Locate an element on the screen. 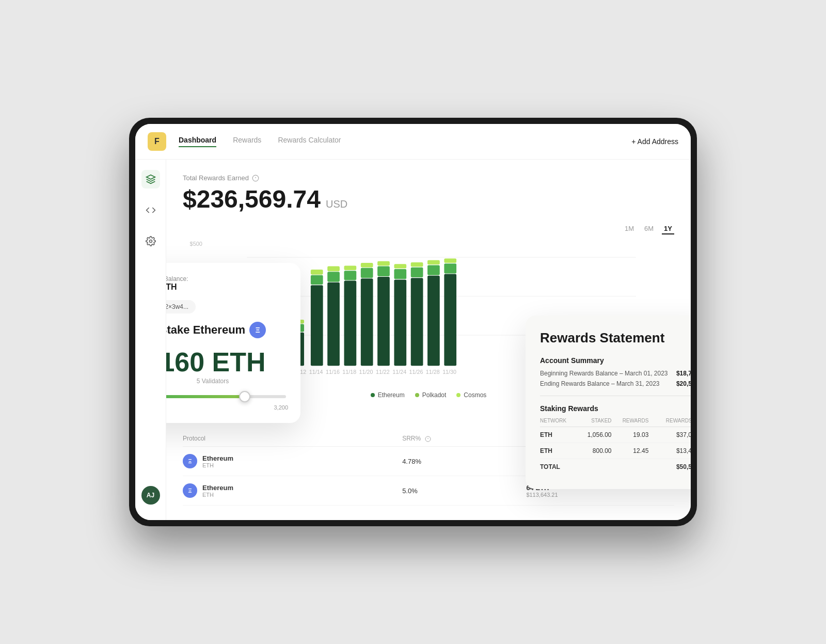  staking-network-2: ETH is located at coordinates (559, 451).